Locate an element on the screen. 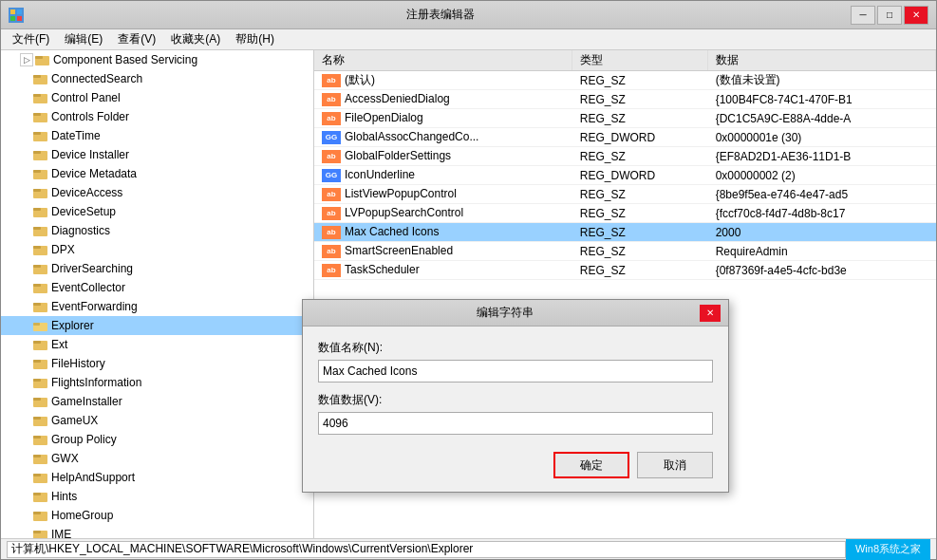 Image resolution: width=937 pixels, height=560 pixels. tree-item: IME is located at coordinates (158, 532).